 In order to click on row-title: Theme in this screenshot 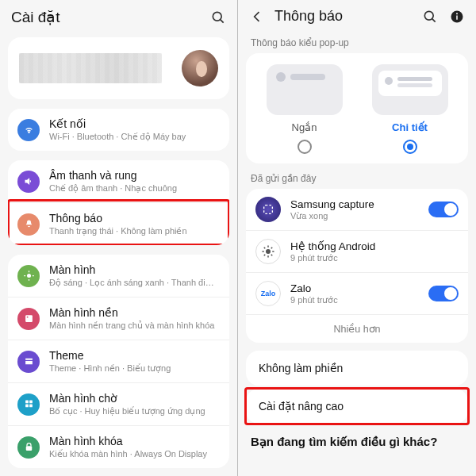, I will do `click(133, 355)`.